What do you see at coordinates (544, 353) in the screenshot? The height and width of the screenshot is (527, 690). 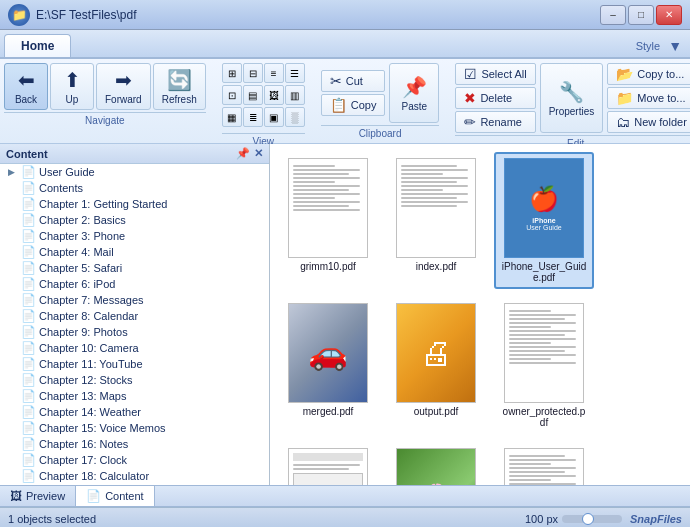 I see `doc-preview` at bounding box center [544, 353].